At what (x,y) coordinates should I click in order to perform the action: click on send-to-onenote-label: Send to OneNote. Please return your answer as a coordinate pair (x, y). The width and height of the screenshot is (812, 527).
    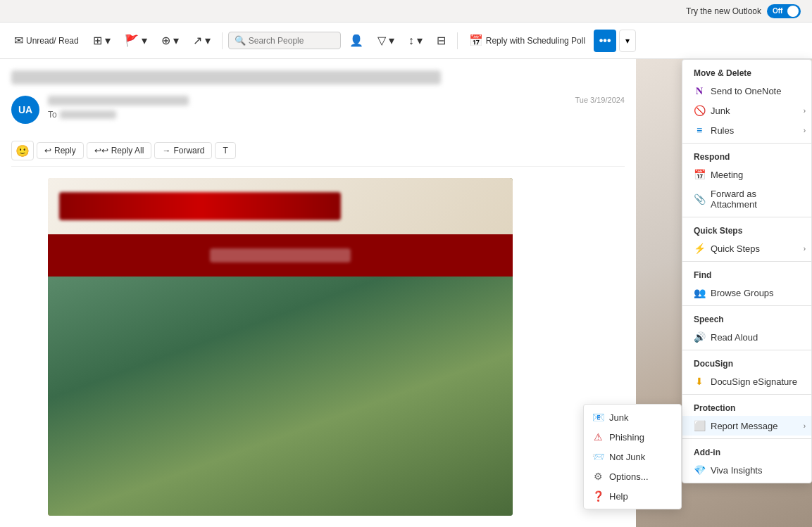
    Looking at the image, I should click on (746, 91).